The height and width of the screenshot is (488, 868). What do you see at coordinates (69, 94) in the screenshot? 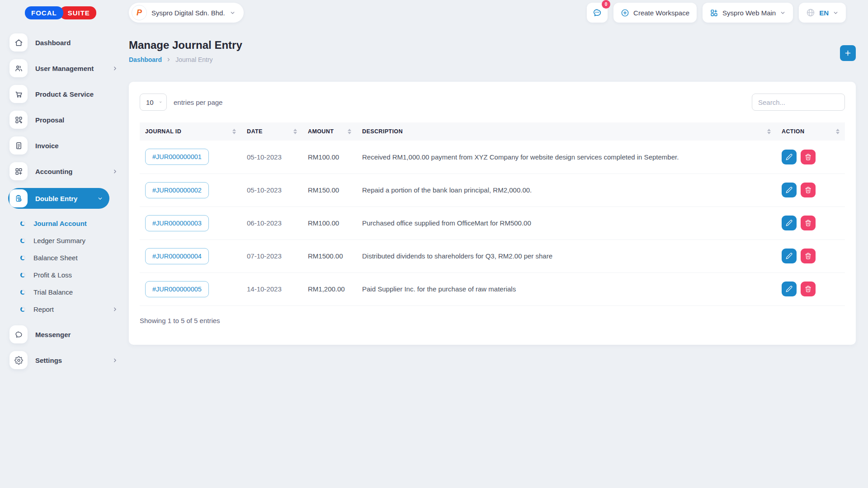
I see `sidebar-item-product-service: Product & Service` at bounding box center [69, 94].